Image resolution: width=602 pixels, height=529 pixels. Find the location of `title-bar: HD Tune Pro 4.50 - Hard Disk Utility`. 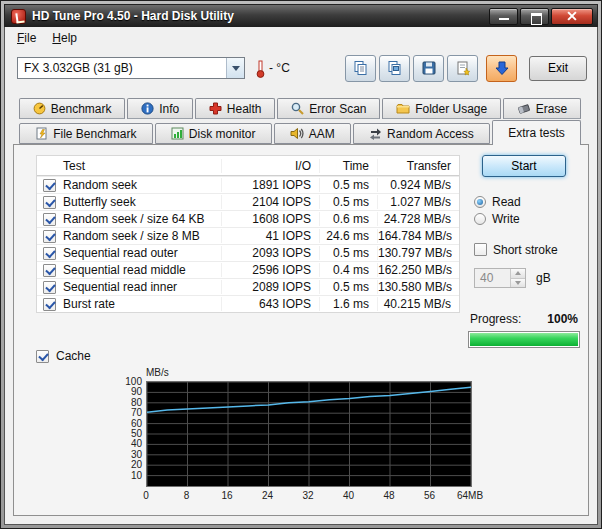

title-bar: HD Tune Pro 4.50 - Hard Disk Utility is located at coordinates (301, 16).